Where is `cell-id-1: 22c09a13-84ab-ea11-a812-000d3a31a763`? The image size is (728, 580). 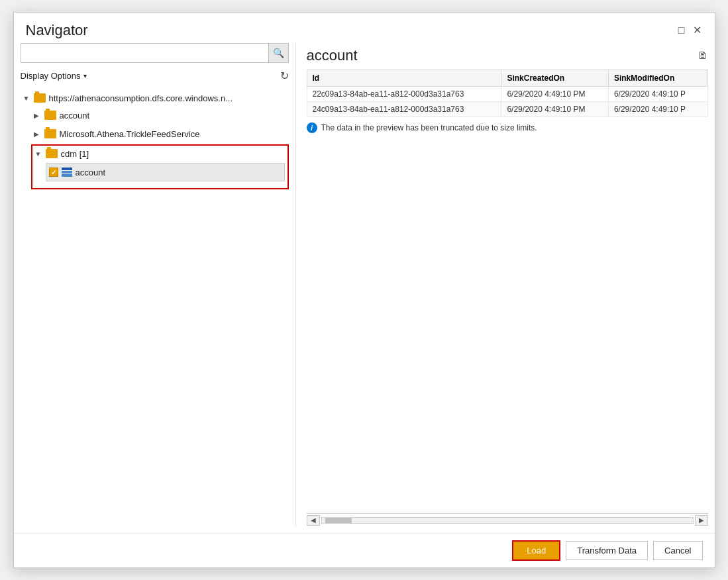
cell-id-1: 22c09a13-84ab-ea11-a812-000d3a31a763 is located at coordinates (404, 94).